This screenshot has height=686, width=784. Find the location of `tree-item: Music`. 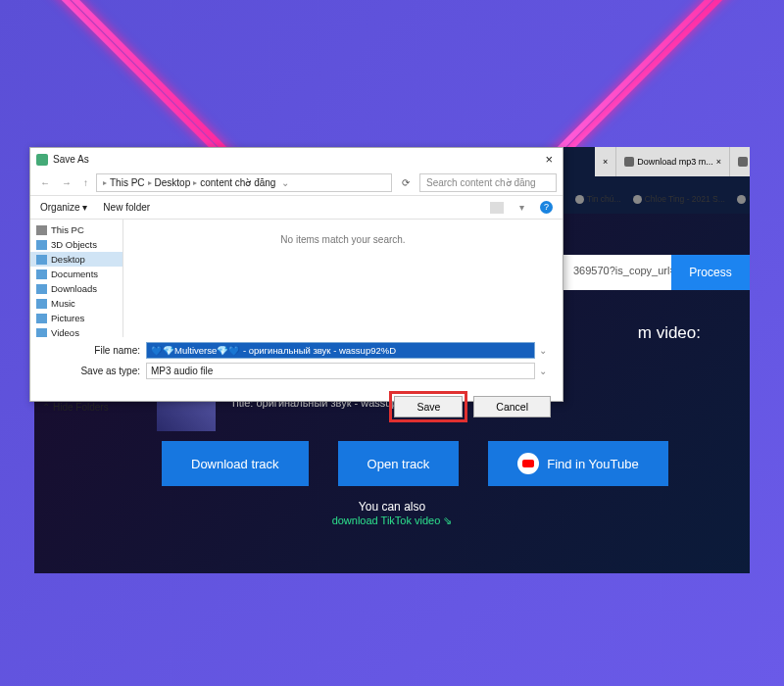

tree-item: Music is located at coordinates (76, 304).